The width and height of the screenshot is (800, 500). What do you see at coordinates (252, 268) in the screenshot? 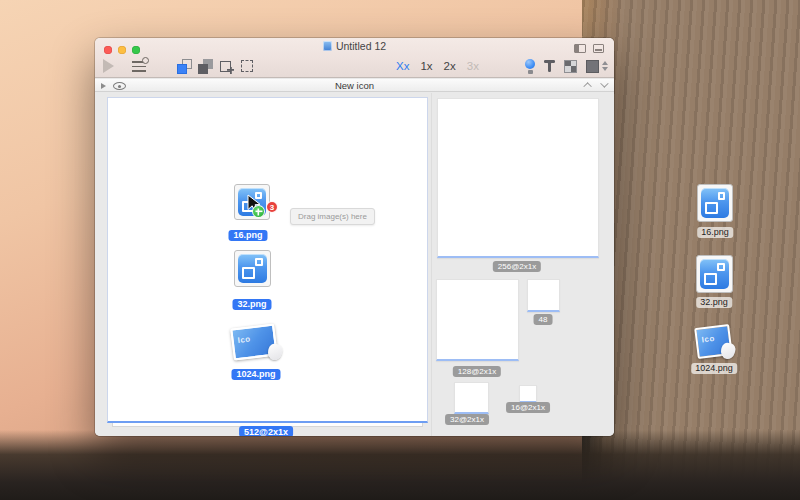
I see `png-32-icon` at bounding box center [252, 268].